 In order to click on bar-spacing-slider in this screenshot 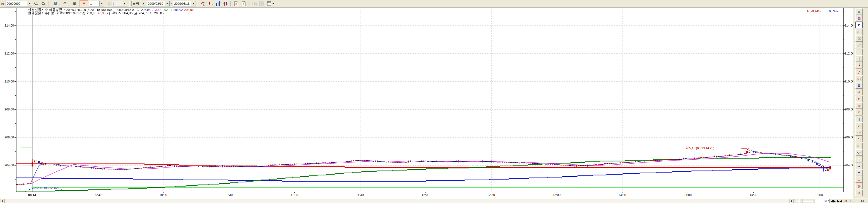, I will do `click(805, 201)`.